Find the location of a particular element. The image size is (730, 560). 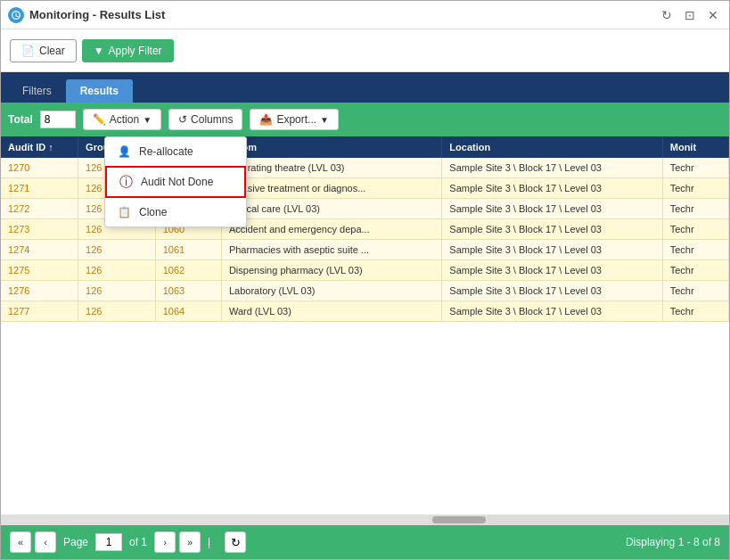

cell-audit-id: 1277 is located at coordinates (39, 312).